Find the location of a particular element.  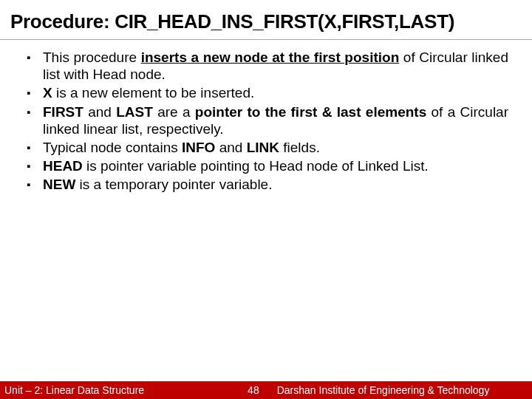

slide-title: Procedure: CIR_HEAD_INS_FIRST(X,FIRST,LA… is located at coordinates (266, 20).